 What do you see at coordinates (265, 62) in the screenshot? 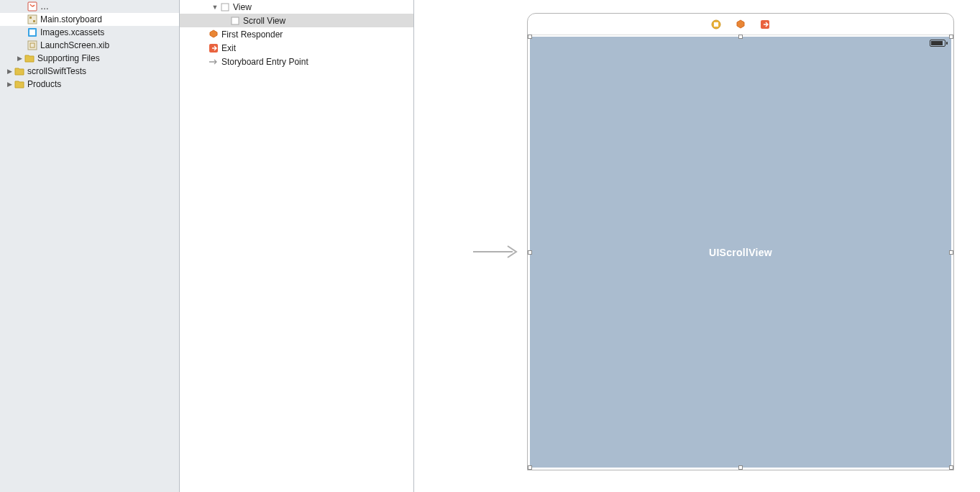
I see `outline-label: Storyboard Entry Point` at bounding box center [265, 62].